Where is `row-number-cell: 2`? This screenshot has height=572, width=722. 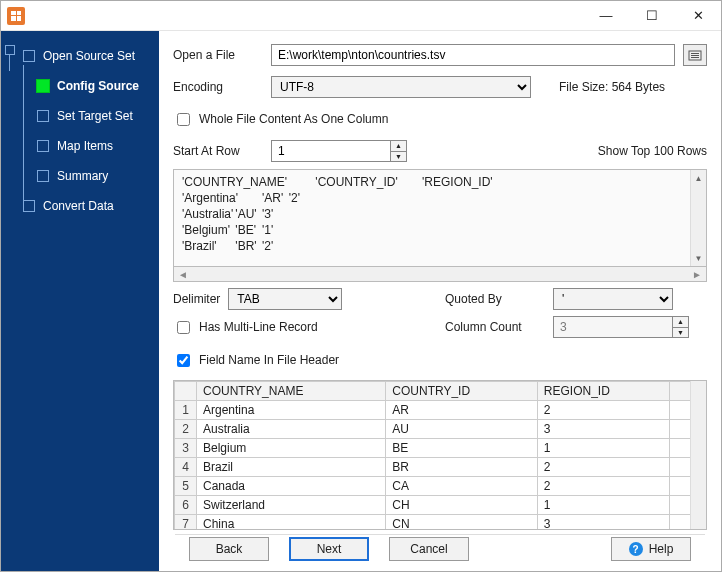 row-number-cell: 2 is located at coordinates (186, 430).